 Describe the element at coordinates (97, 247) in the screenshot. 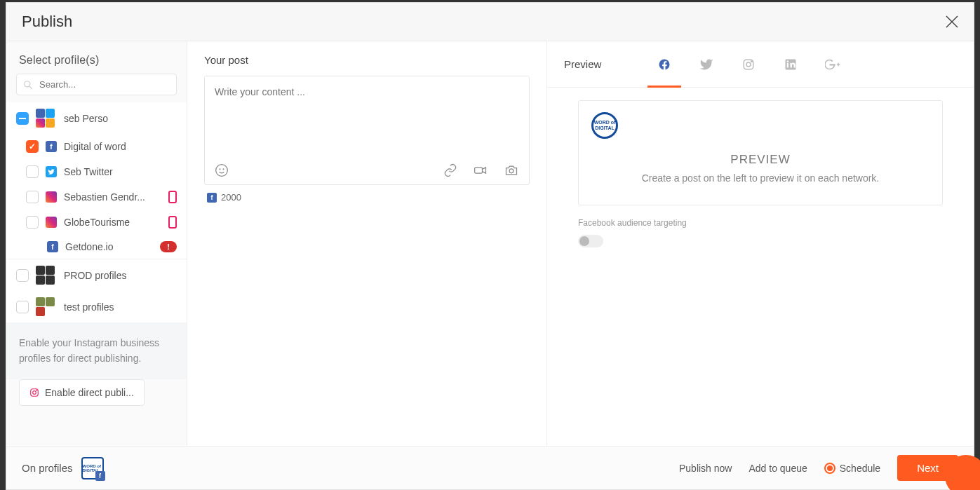

I see `profile-getdone: f Getdone.io !` at that location.